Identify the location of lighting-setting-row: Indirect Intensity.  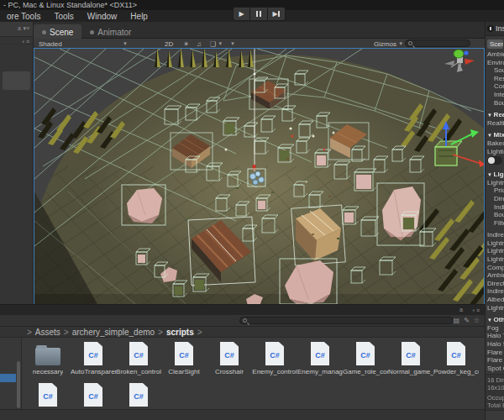
(495, 291).